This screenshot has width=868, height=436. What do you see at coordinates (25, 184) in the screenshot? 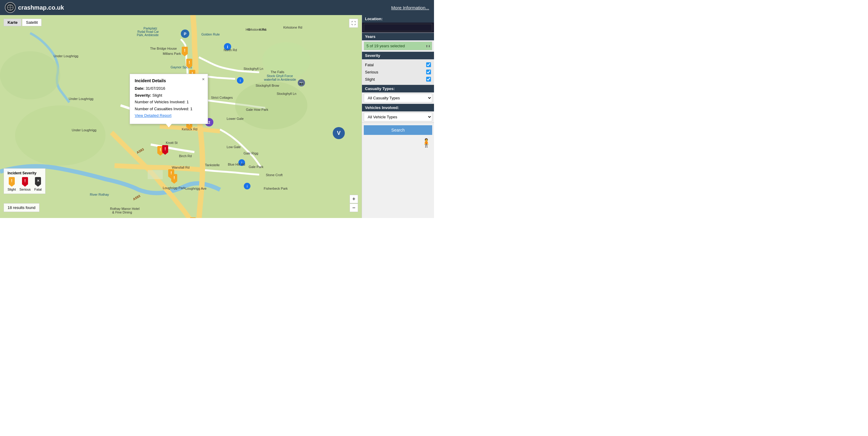
I see `legend-serious: Serious` at bounding box center [25, 184].